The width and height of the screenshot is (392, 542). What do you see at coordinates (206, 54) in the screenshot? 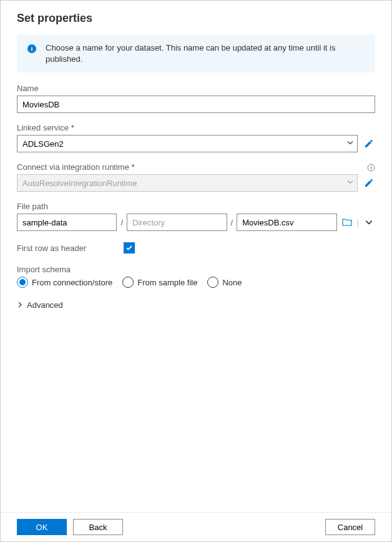
I see `info-banner-text: Choose a name for your dataset. This nam…` at bounding box center [206, 54].